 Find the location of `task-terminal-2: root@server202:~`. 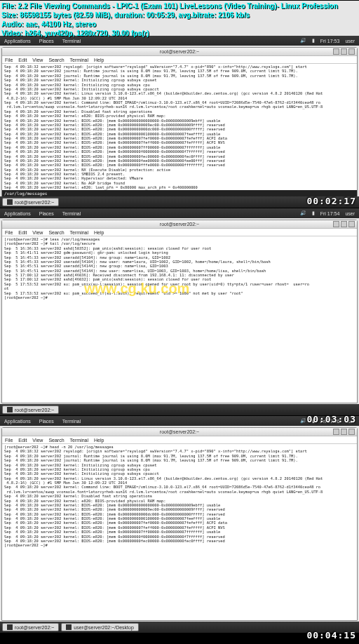

task-terminal-2: root@server202:~ is located at coordinates (31, 410).